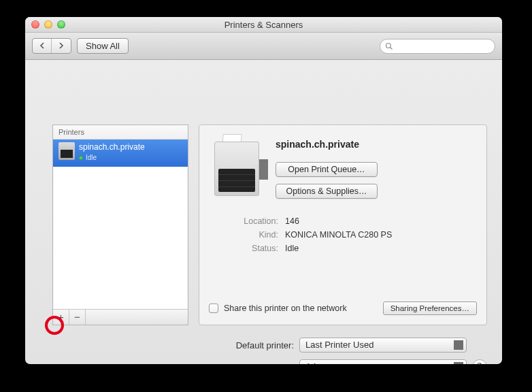 The image size is (532, 392). I want to click on defaults-section: Default printer: Last Printer Used ▴▾ De…, so click(333, 351).